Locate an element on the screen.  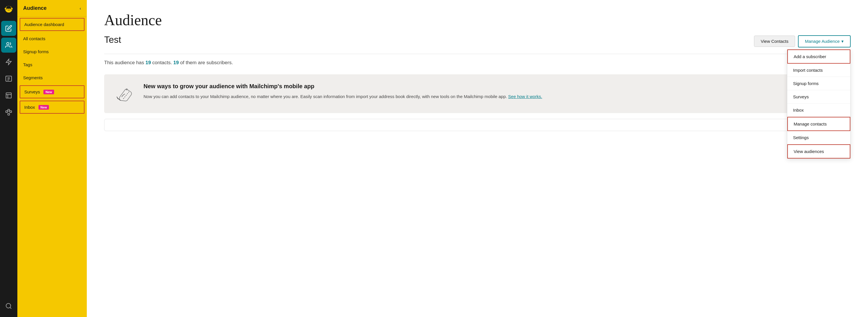
dropdown-item-import-contacts: Import contacts is located at coordinates (819, 70).